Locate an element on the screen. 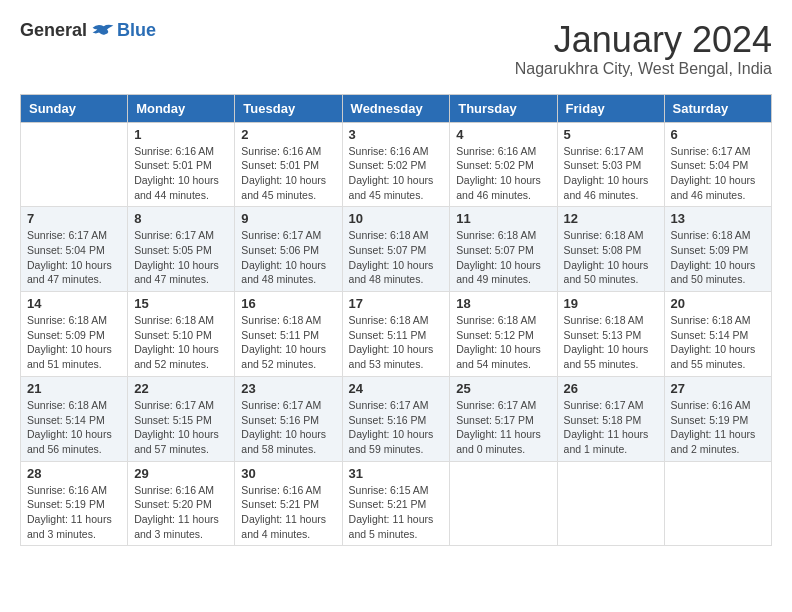 The width and height of the screenshot is (792, 612). calendar-cell: 5Sunrise: 6:17 AM Sunset: 5:03 PM Daylig… is located at coordinates (610, 164).